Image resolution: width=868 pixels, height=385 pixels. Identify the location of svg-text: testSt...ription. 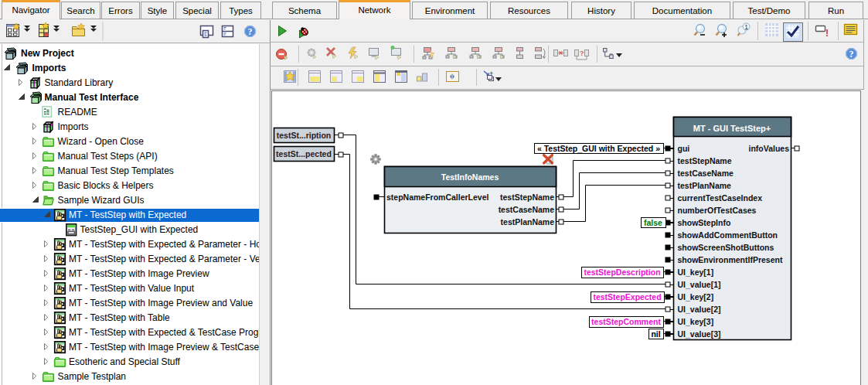
(305, 135).